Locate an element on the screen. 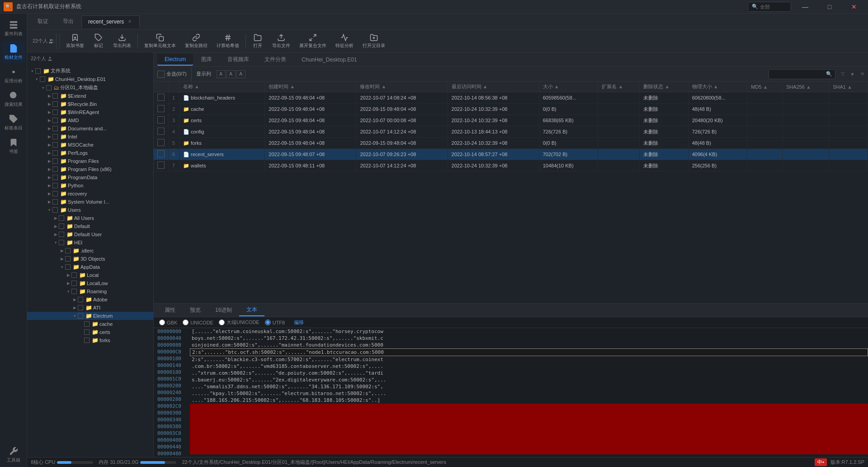  filter-search: 🔍 is located at coordinates (802, 74).